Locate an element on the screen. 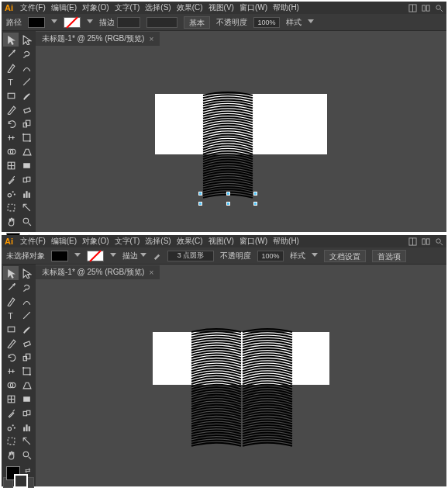 This screenshot has height=488, width=448. tool-gradient is located at coordinates (26, 399).